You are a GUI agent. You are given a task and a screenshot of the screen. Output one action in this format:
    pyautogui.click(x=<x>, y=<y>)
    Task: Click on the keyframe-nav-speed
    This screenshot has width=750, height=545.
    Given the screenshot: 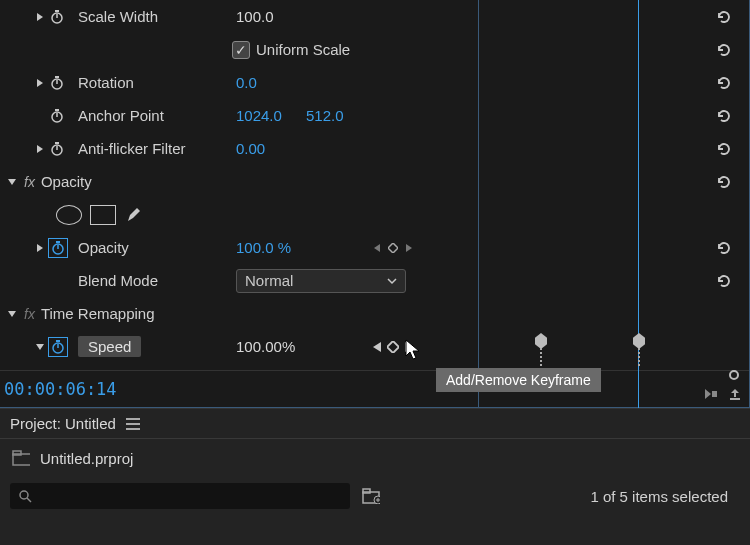 What is the action you would take?
    pyautogui.click(x=393, y=347)
    